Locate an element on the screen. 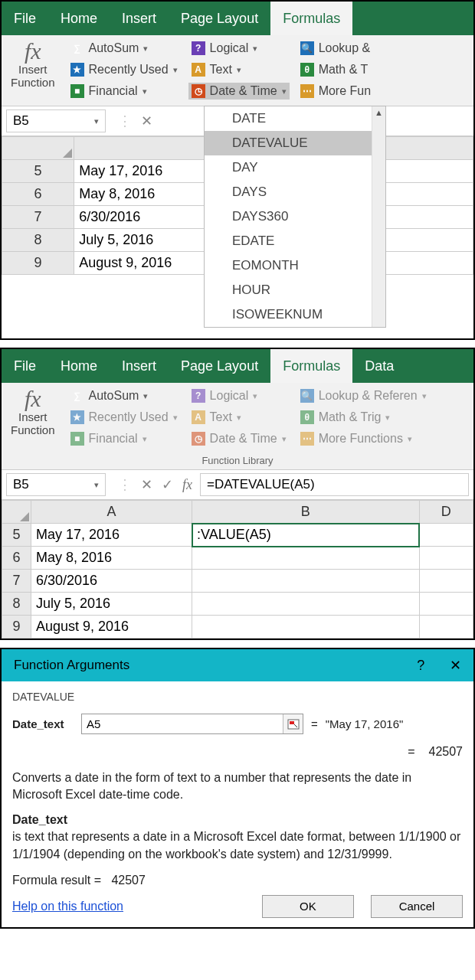  arg-input-field is located at coordinates (182, 724).